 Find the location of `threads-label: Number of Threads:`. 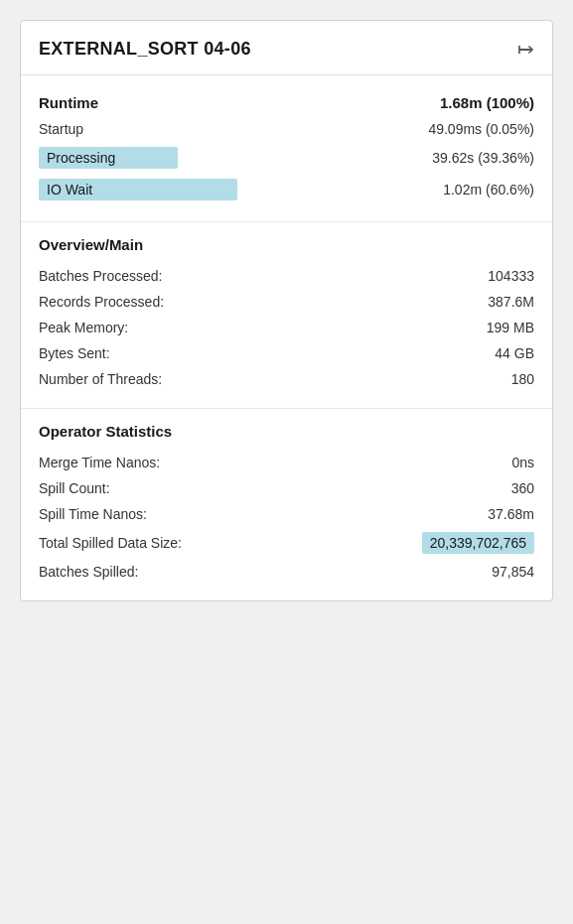

threads-label: Number of Threads: is located at coordinates (100, 379).